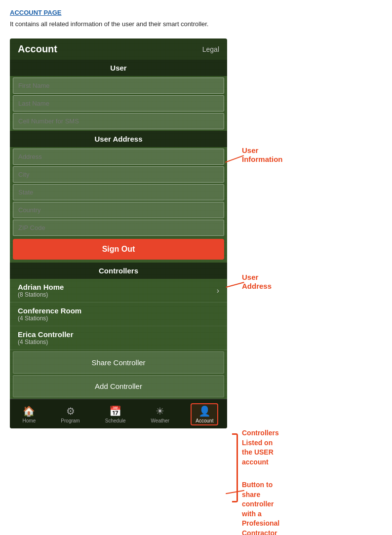 The width and height of the screenshot is (392, 535). What do you see at coordinates (263, 155) in the screenshot?
I see `user-information-annotation: User Information` at bounding box center [263, 155].